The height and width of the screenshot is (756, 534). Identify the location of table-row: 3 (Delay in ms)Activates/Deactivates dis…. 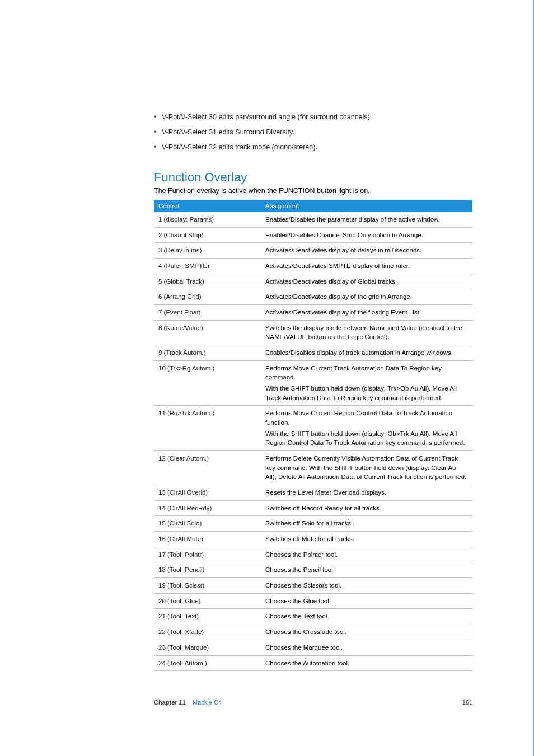
(313, 251).